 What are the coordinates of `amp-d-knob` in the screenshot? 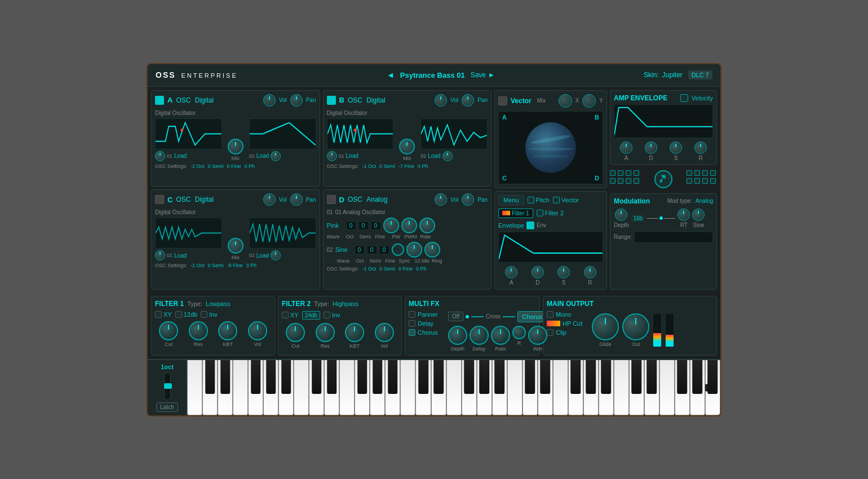 It's located at (651, 148).